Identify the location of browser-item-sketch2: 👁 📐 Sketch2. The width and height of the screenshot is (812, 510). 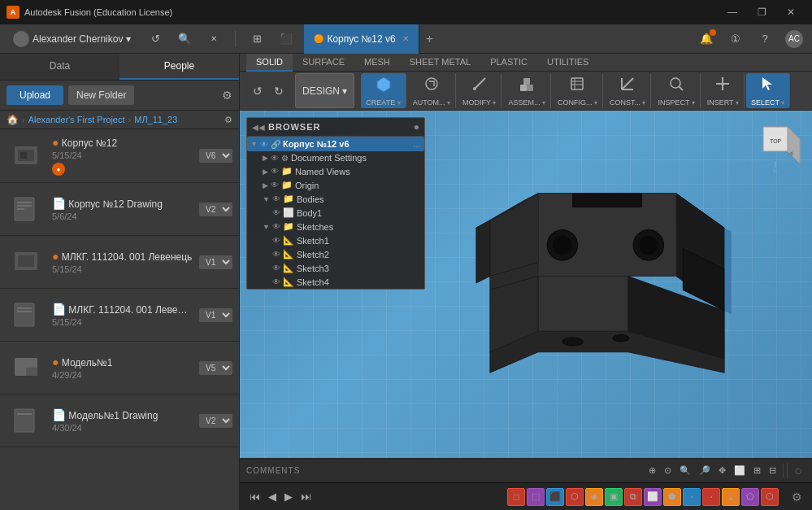
(336, 254).